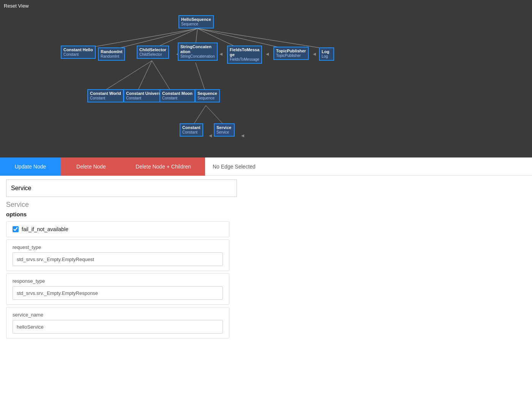 This screenshot has width=532, height=400. What do you see at coordinates (153, 52) in the screenshot?
I see `node-childselector: ChildSelector ChildSelector` at bounding box center [153, 52].